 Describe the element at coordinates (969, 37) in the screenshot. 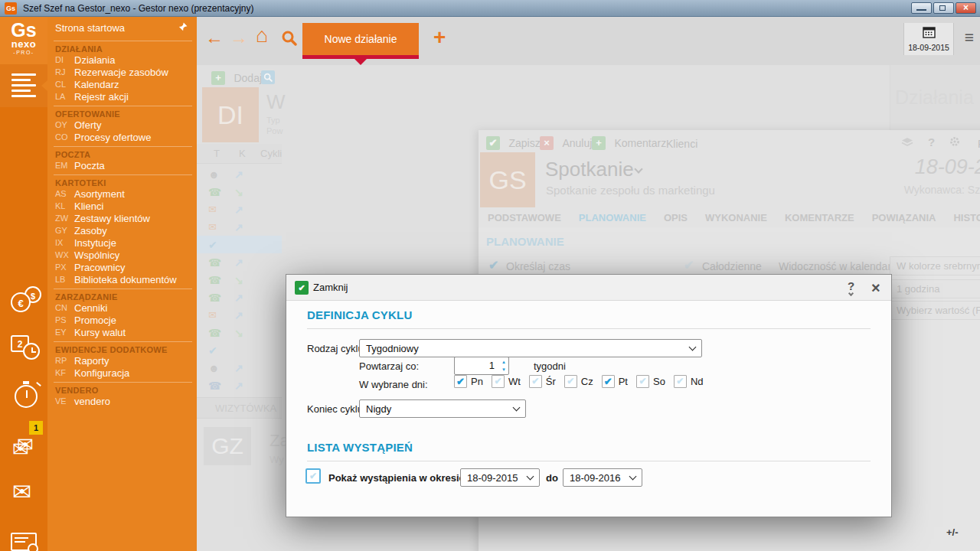

I see `menu-icon: ≡` at that location.